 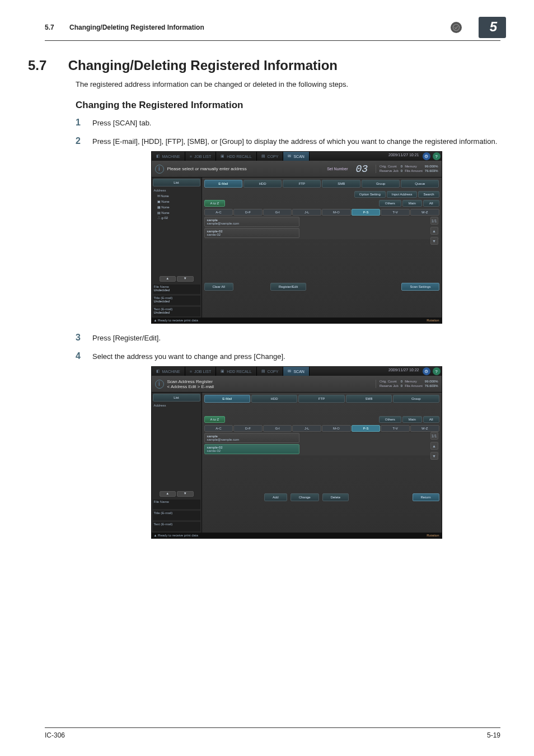 What do you see at coordinates (252, 233) in the screenshot?
I see `address-item-2: sample-02 samle-02` at bounding box center [252, 233].